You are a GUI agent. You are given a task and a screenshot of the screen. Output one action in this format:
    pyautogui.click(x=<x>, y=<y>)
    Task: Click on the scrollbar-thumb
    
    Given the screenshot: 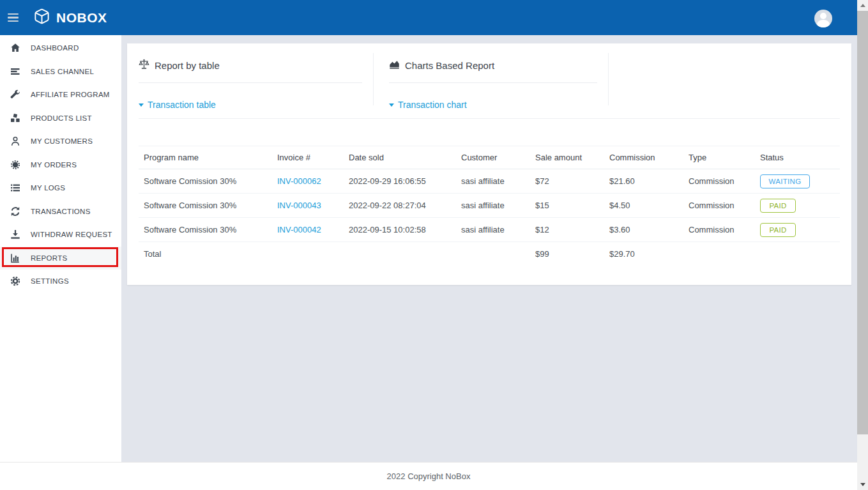 What is the action you would take?
    pyautogui.click(x=862, y=222)
    